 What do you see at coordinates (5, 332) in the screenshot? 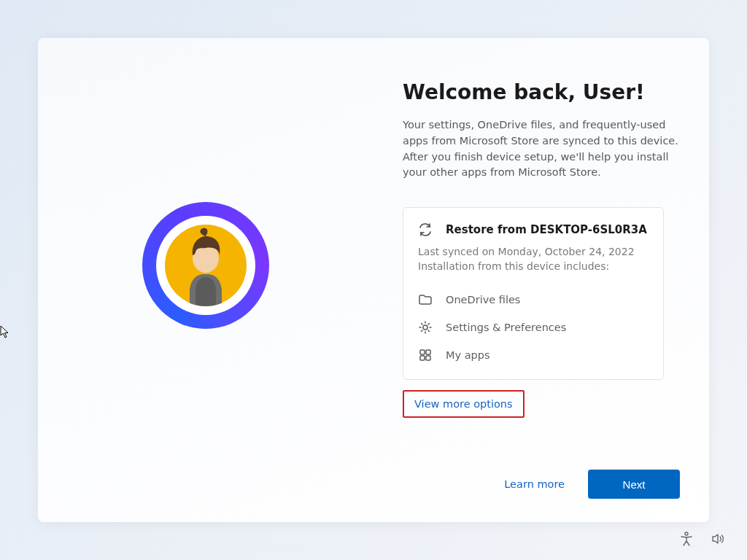
I see `mouse-cursor` at bounding box center [5, 332].